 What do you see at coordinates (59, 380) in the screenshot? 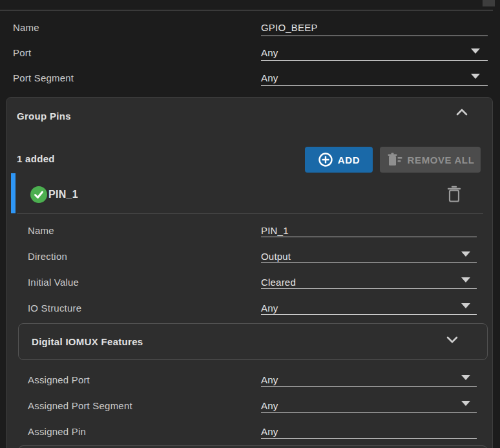
I see `assigned-port-label: Assigned Port` at bounding box center [59, 380].